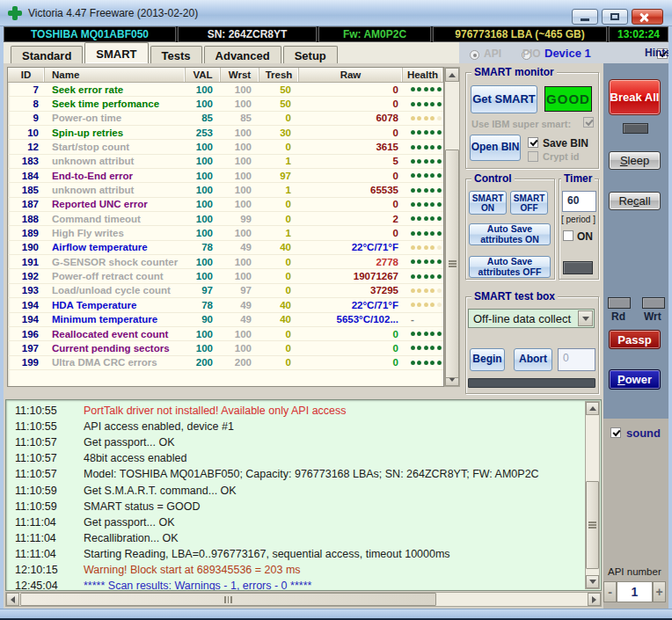 The image size is (672, 620). Describe the element at coordinates (615, 17) in the screenshot. I see `maximize-button` at that location.